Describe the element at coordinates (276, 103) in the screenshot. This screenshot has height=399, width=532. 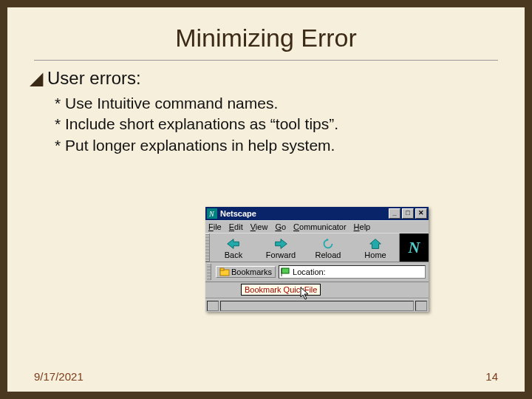
I see `list-item: Use Intuitive command names.` at that location.